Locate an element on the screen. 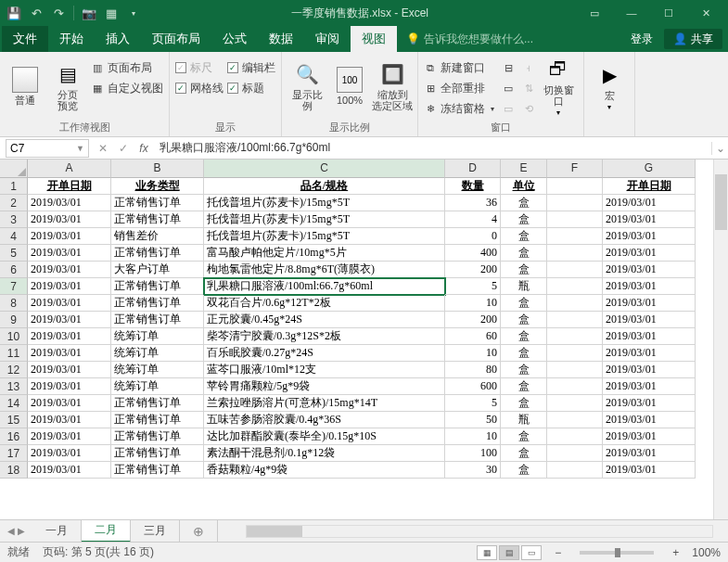  cell: 400 is located at coordinates (473, 253).